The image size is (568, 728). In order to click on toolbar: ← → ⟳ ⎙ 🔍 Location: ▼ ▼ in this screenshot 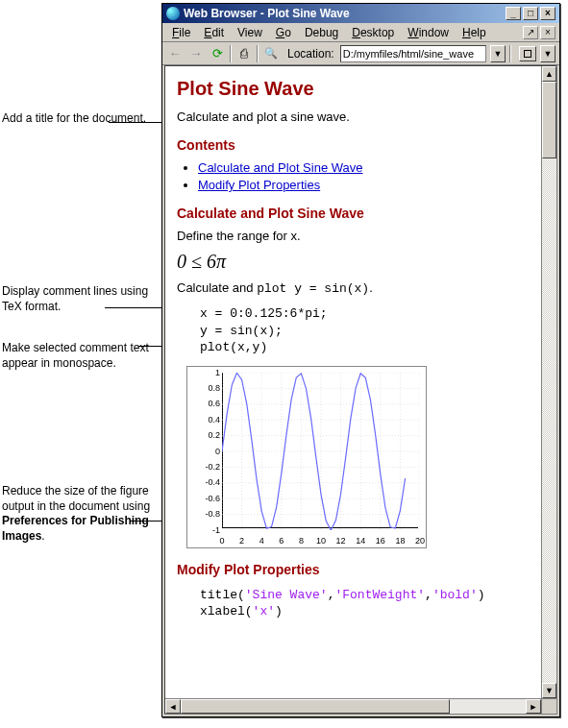, I will do `click(361, 54)`.